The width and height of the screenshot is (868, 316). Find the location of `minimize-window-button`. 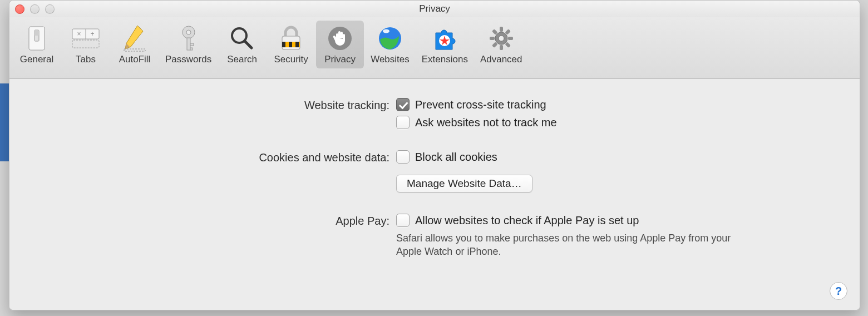

minimize-window-button is located at coordinates (34, 9).